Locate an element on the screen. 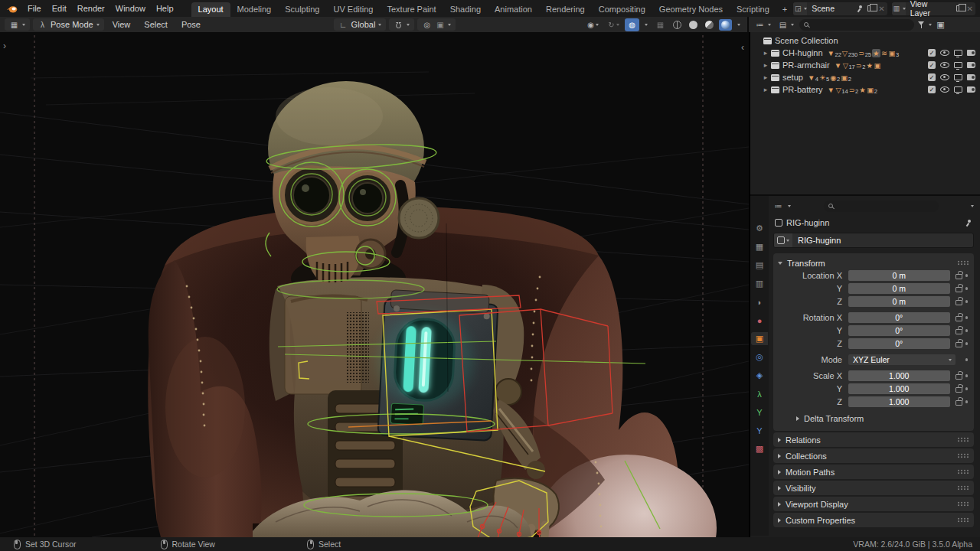  view-layer-name: View Layer is located at coordinates (929, 9).